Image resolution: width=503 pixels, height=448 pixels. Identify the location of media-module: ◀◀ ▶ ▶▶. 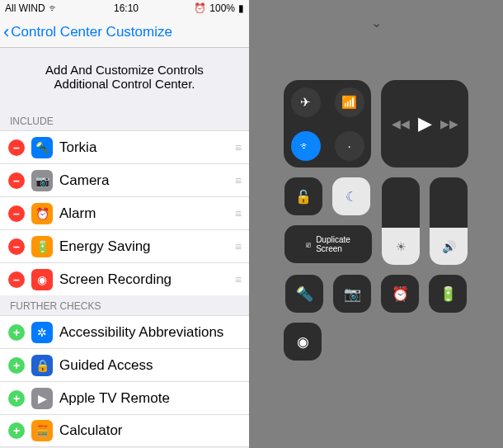
(425, 124).